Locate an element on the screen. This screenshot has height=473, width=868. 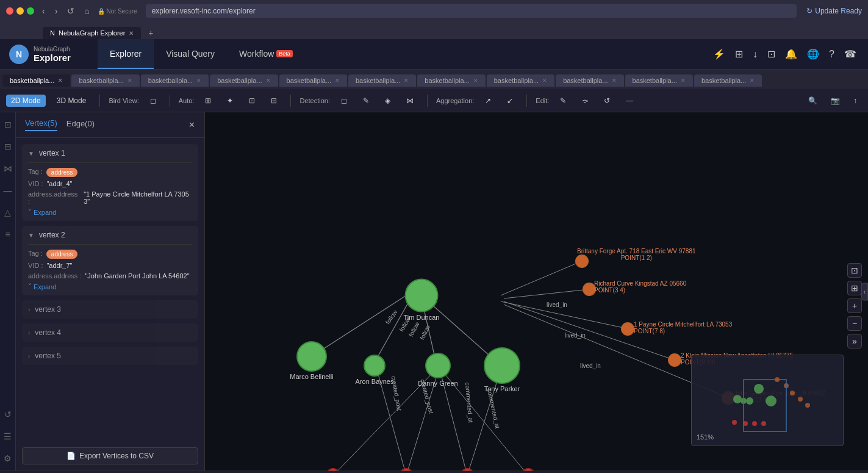
sidebar-icon-history: ↺ is located at coordinates (8, 414).